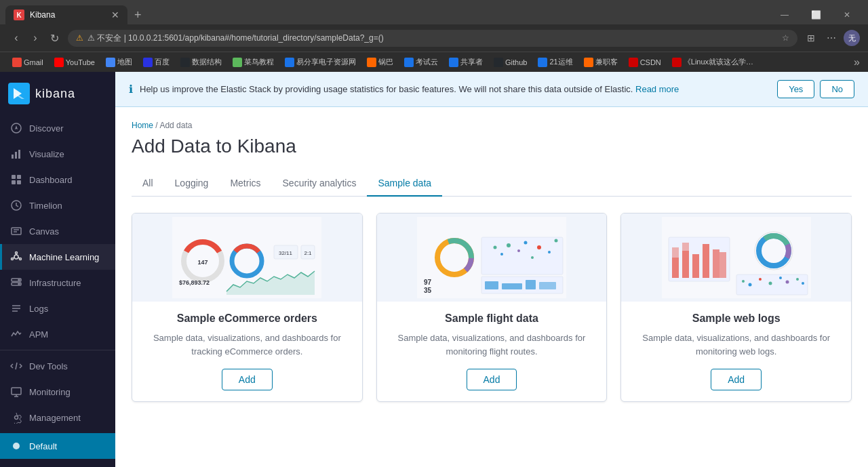  What do you see at coordinates (492, 344) in the screenshot?
I see `card-flight-description: Sample data, visualizations, and dashboa…` at bounding box center [492, 344].